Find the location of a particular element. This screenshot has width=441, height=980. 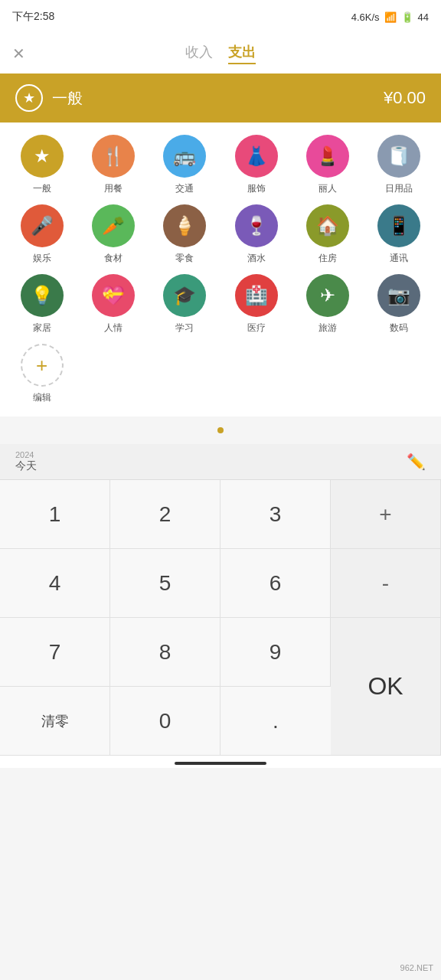

housing-label: 住房 is located at coordinates (328, 259).